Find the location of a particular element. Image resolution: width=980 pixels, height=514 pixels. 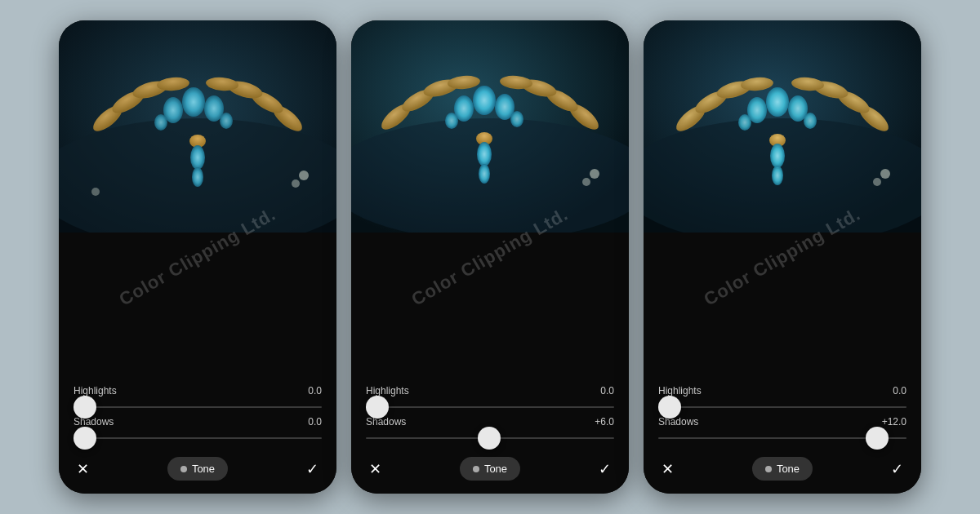

confirm-button-1: ✓ is located at coordinates (312, 469).